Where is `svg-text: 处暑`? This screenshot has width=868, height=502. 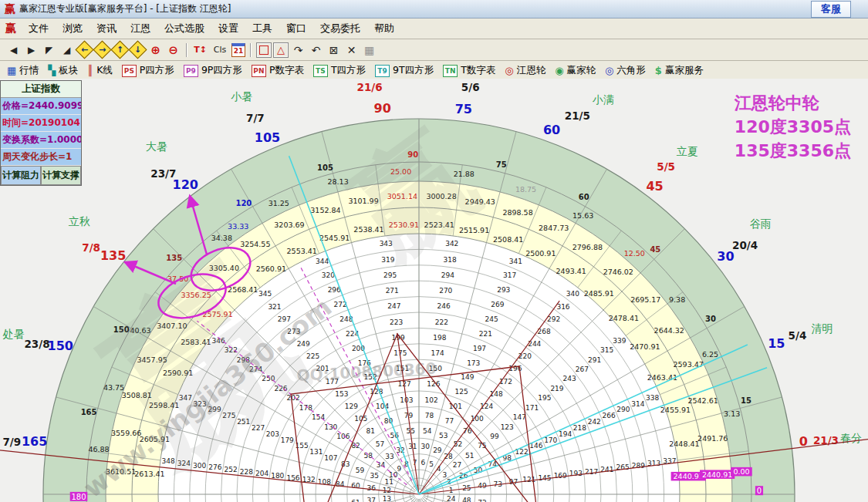
svg-text: 处暑 is located at coordinates (14, 334).